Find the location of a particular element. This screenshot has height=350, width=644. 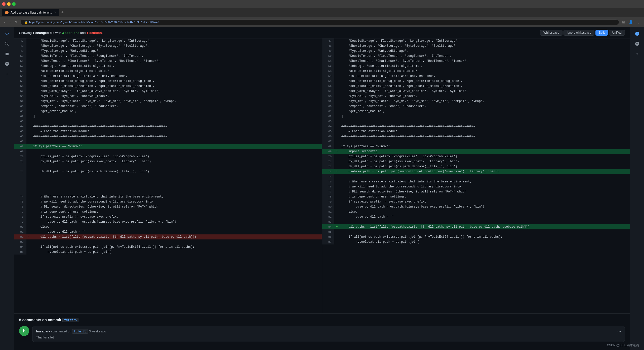

line-number: 76 is located at coordinates (328, 187).